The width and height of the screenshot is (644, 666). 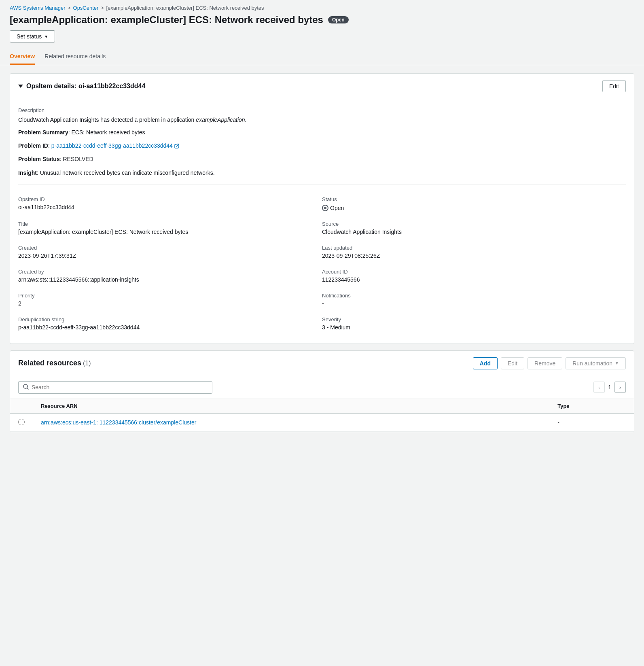 I want to click on edit-related-button: Edit, so click(x=513, y=363).